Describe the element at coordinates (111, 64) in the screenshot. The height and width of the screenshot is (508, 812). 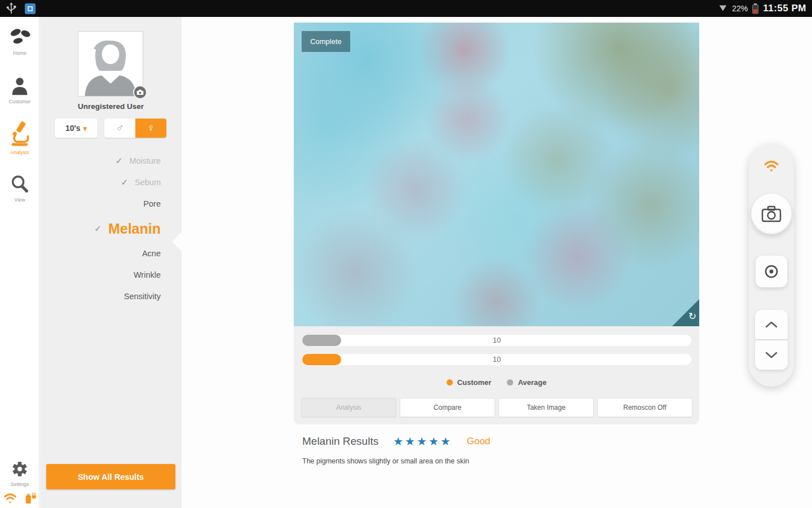
I see `avatar` at that location.